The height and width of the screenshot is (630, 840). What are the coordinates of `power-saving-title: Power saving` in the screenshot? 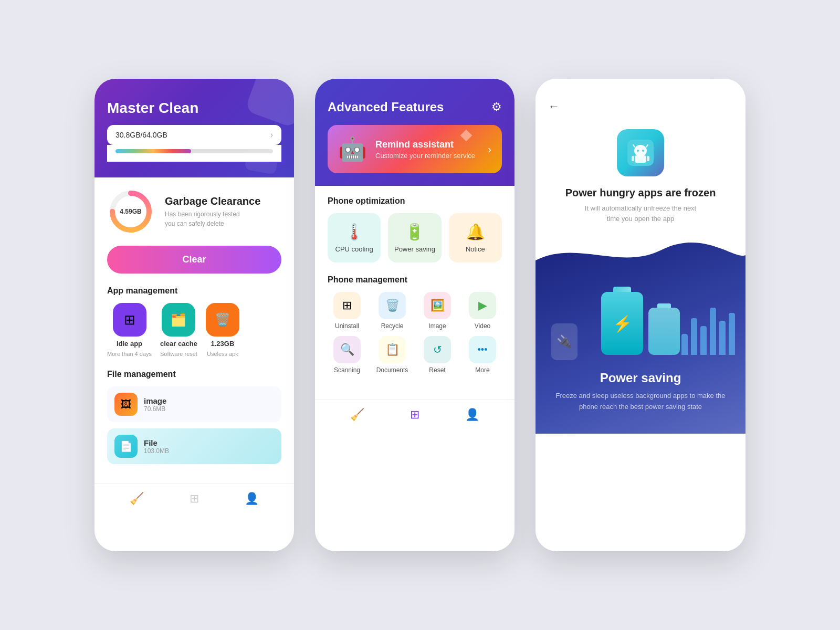 It's located at (640, 378).